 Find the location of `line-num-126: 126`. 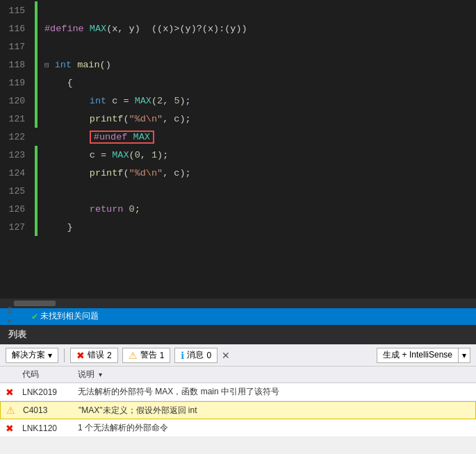

line-num-126: 126 is located at coordinates (17, 210).